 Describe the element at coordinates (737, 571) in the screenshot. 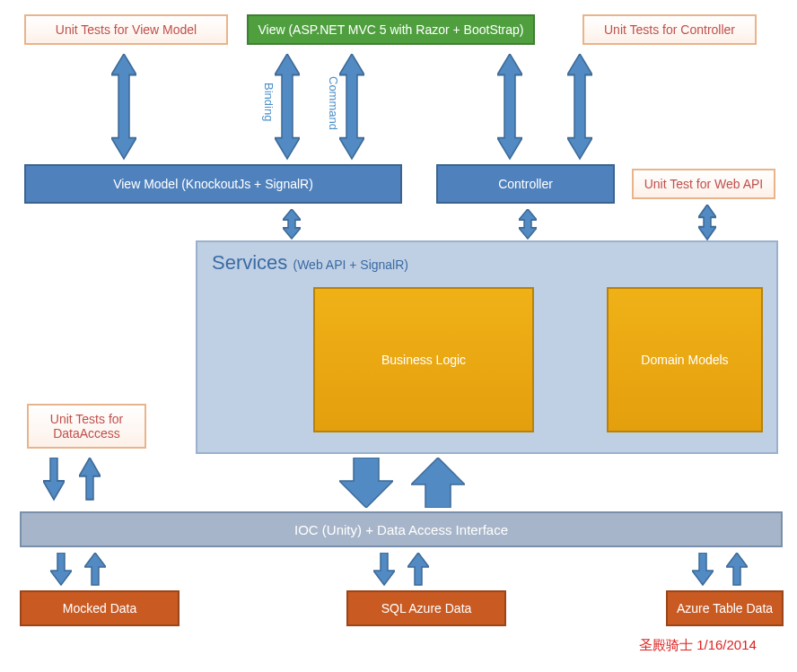

I see `arrow-ioc-atd-up` at that location.